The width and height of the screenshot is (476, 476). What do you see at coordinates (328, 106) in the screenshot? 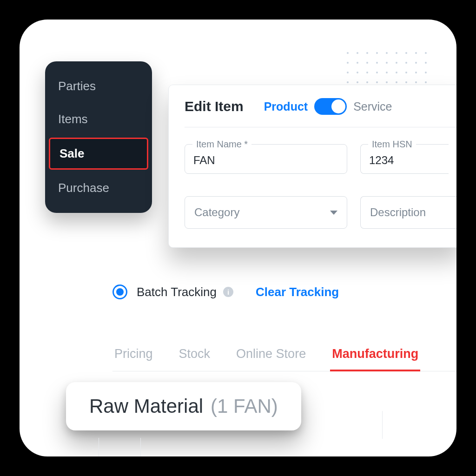
I see `product-service-toggle-group: Product Service` at bounding box center [328, 106].